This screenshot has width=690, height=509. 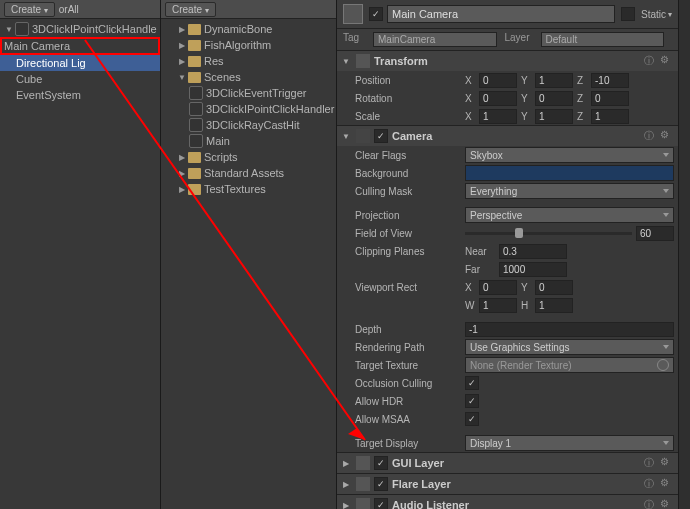 What do you see at coordinates (472, 401) in the screenshot?
I see `hdr-checkbox: ✓` at bounding box center [472, 401].